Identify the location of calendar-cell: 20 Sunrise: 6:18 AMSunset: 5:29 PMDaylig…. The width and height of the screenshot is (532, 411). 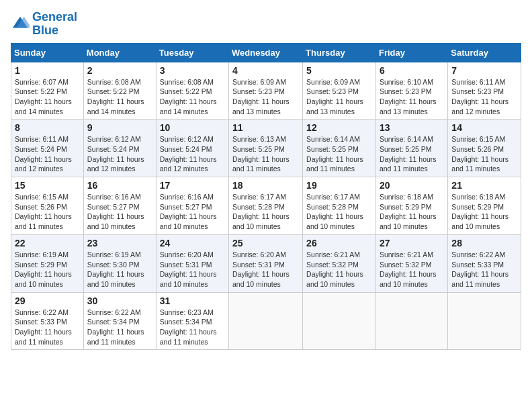
(411, 206).